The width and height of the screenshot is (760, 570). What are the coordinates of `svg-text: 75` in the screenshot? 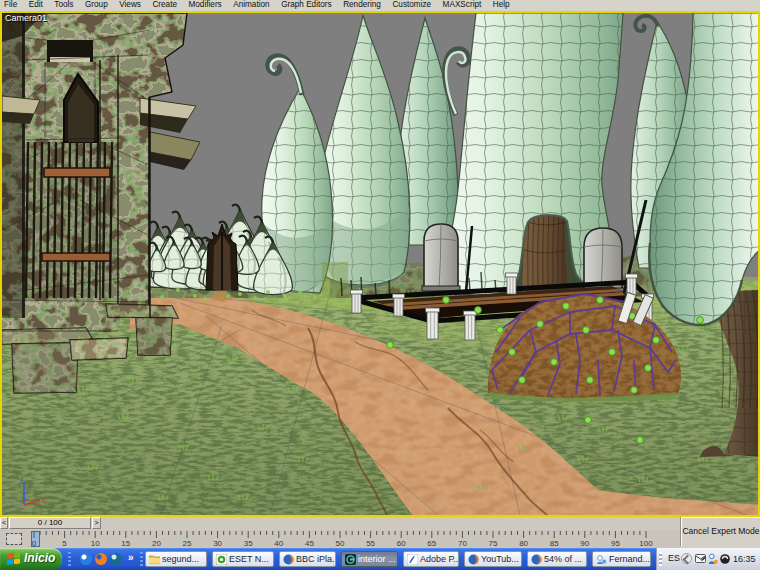 It's located at (494, 544).